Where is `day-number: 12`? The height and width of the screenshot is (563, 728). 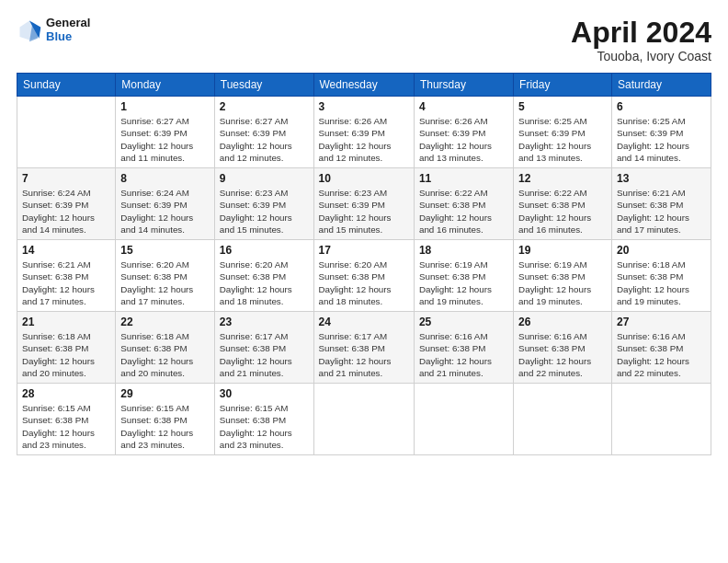 day-number: 12 is located at coordinates (563, 178).